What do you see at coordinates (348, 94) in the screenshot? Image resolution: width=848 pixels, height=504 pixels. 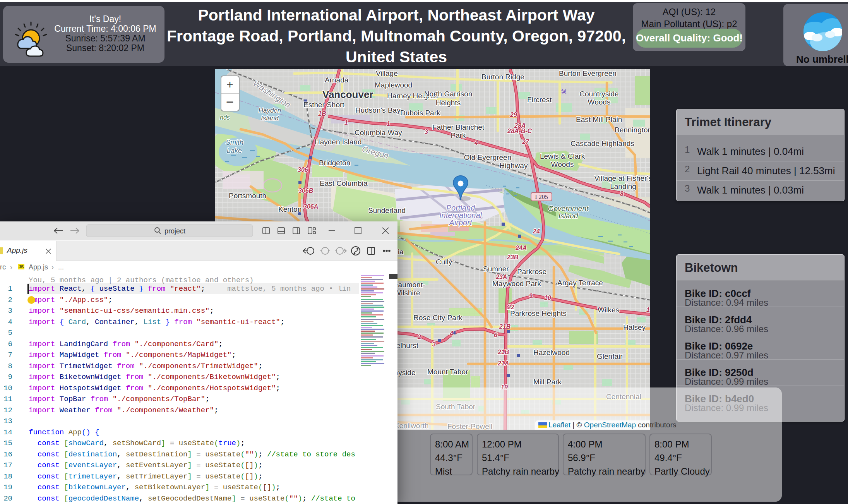 I see `svg-text: Vancouver` at bounding box center [348, 94].